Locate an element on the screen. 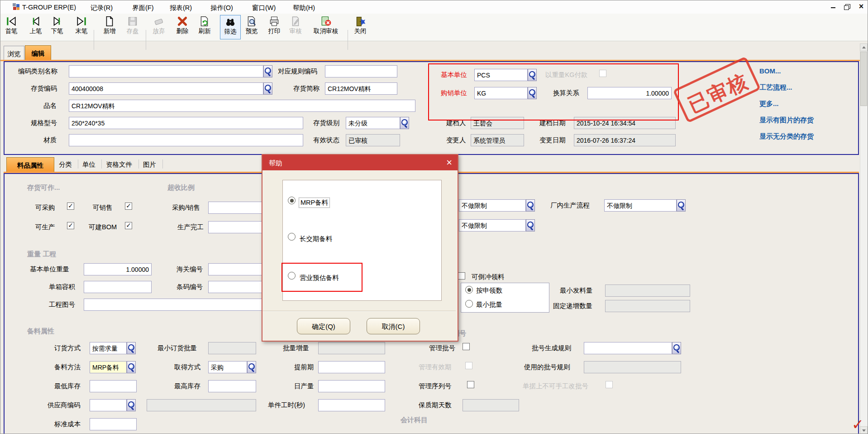 This screenshot has width=868, height=434. coding-class-field is located at coordinates (166, 72).